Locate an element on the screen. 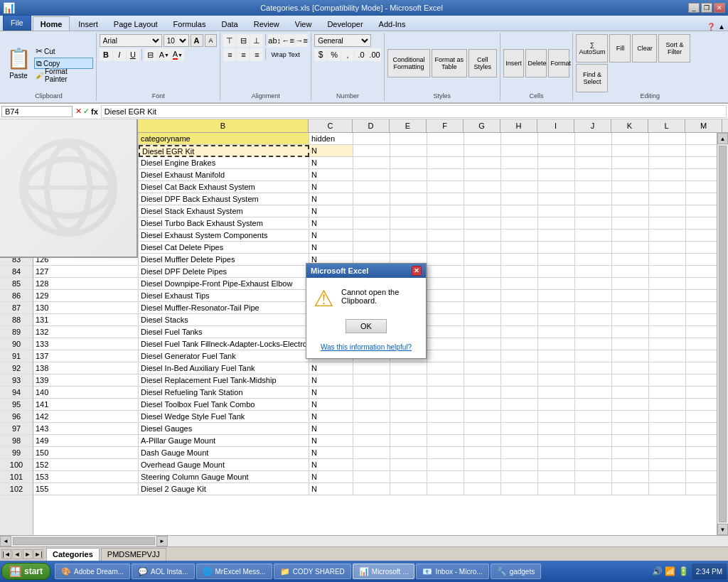 The width and height of the screenshot is (728, 582). dialog-ok-button: OK is located at coordinates (366, 326).